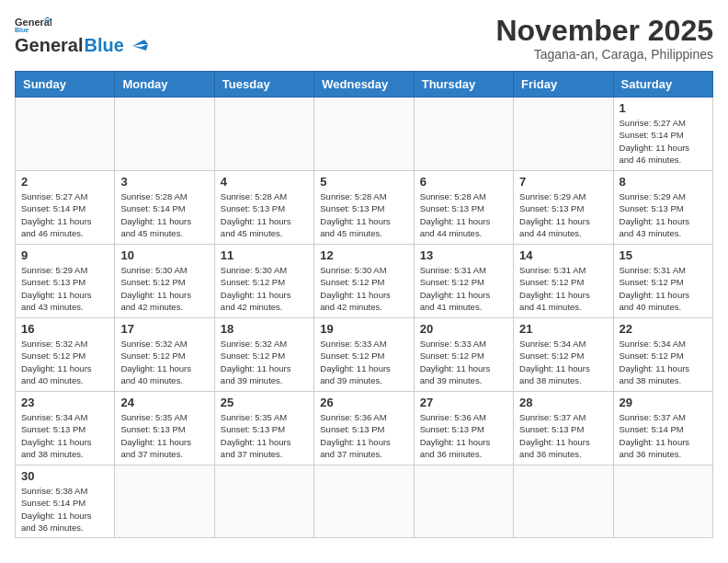 The width and height of the screenshot is (728, 563). I want to click on day-number: 9, so click(64, 256).